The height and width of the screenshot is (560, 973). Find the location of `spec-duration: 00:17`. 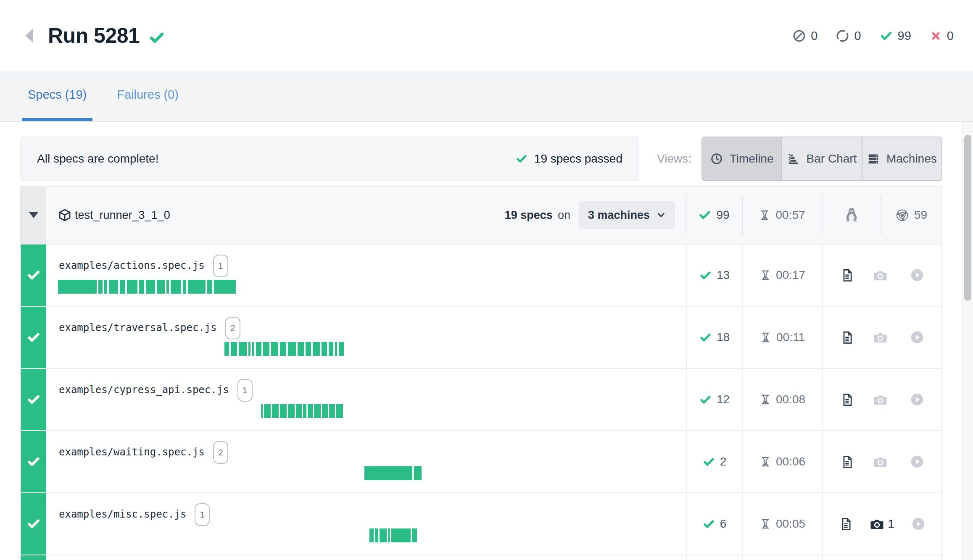

spec-duration: 00:17 is located at coordinates (791, 275).